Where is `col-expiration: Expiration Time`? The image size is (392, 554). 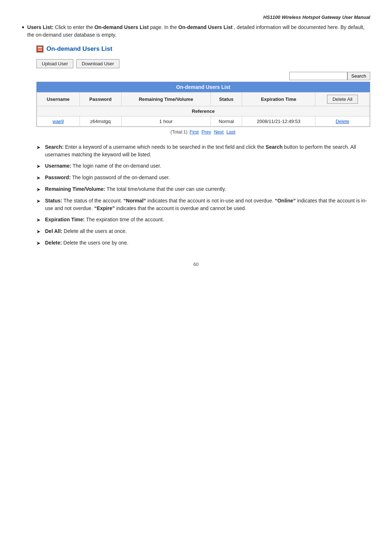 col-expiration: Expiration Time is located at coordinates (279, 99).